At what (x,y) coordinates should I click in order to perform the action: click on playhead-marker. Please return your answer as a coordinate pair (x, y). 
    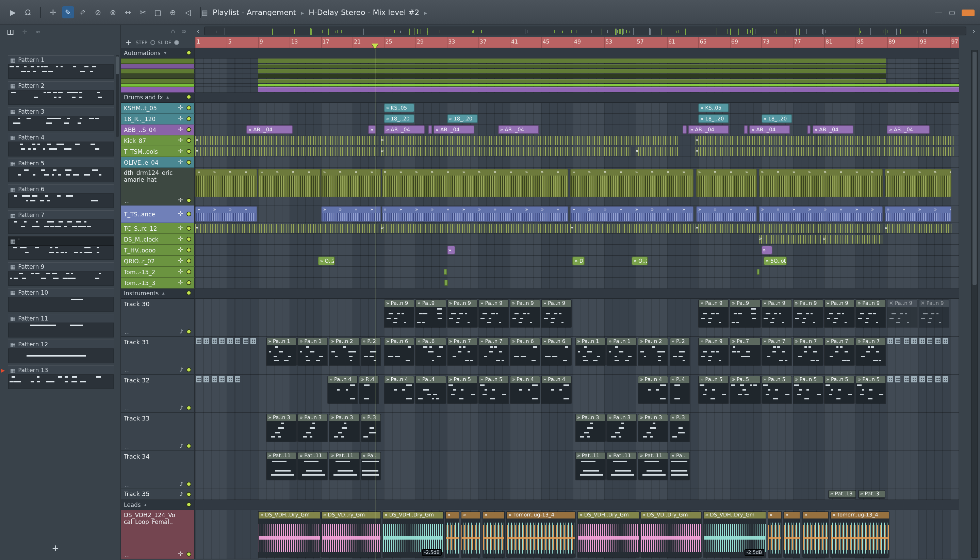
    Looking at the image, I should click on (375, 46).